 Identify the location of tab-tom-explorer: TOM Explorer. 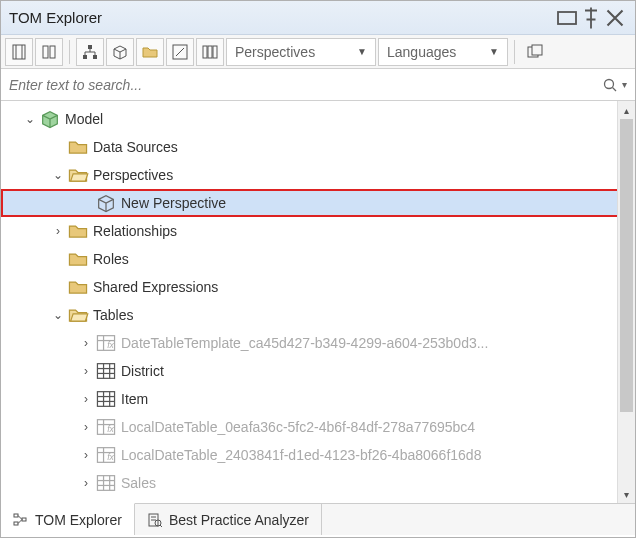
(68, 519).